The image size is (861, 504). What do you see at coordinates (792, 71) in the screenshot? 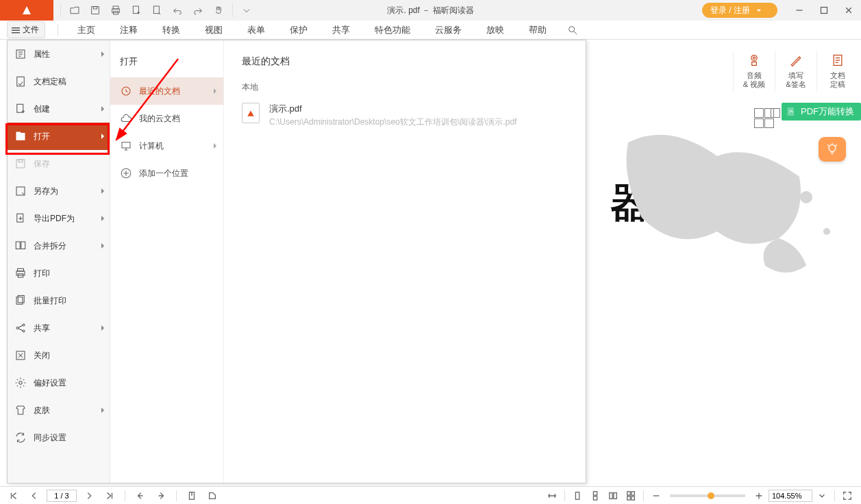
I see `ribbon-tool-group: 音频& 视频 填写&签名 文档定稿` at bounding box center [792, 71].